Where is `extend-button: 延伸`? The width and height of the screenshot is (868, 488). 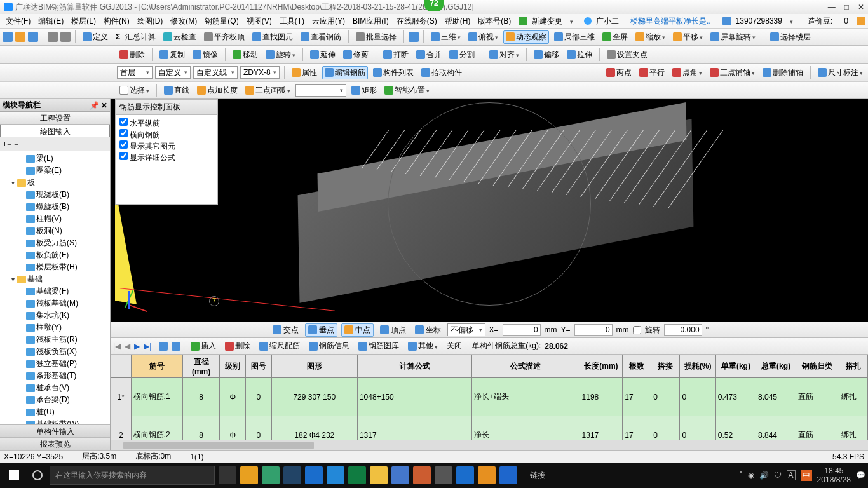 extend-button: 延伸 is located at coordinates (323, 55).